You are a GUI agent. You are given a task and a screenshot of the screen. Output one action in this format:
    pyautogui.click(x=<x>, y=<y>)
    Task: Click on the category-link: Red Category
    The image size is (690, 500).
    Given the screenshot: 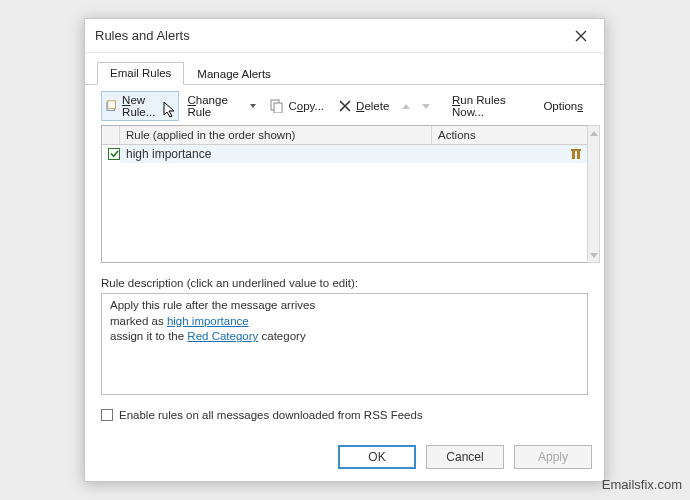 What is the action you would take?
    pyautogui.click(x=222, y=336)
    